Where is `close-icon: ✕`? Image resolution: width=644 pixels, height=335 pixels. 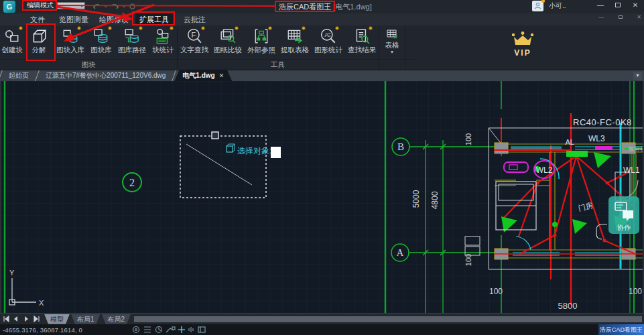
close-icon: ✕ is located at coordinates (222, 76).